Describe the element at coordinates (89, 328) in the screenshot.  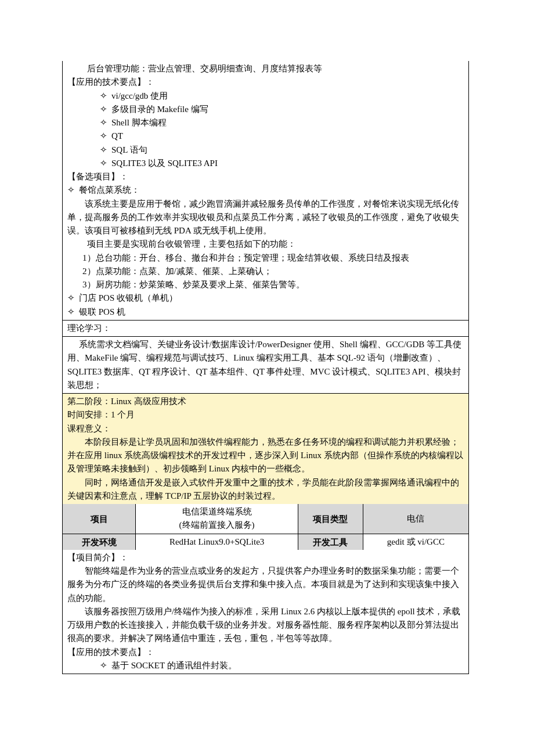
I see `theory-heading: 理论学习：` at that location.